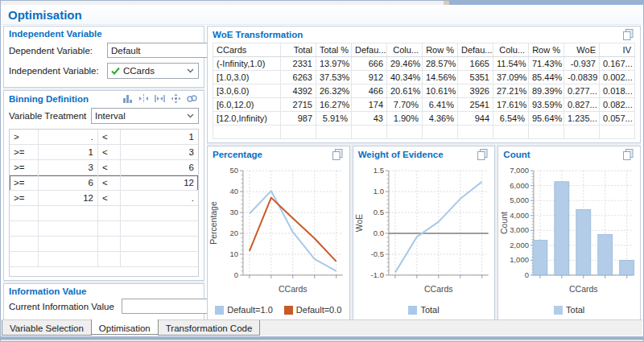 This screenshot has height=342, width=644. I want to click on woe-cell: [12.0,Infinity), so click(247, 119).